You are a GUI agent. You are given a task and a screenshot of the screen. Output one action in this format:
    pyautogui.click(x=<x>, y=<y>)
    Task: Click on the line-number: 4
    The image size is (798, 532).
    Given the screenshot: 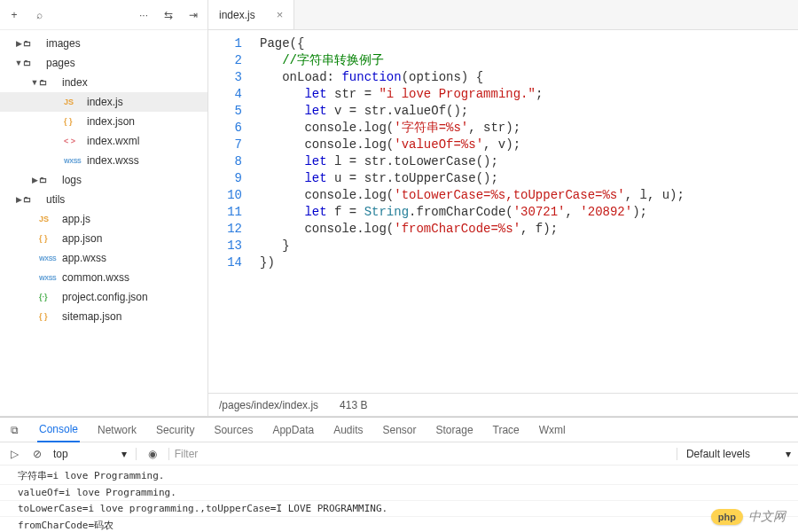 What is the action you would take?
    pyautogui.click(x=225, y=94)
    